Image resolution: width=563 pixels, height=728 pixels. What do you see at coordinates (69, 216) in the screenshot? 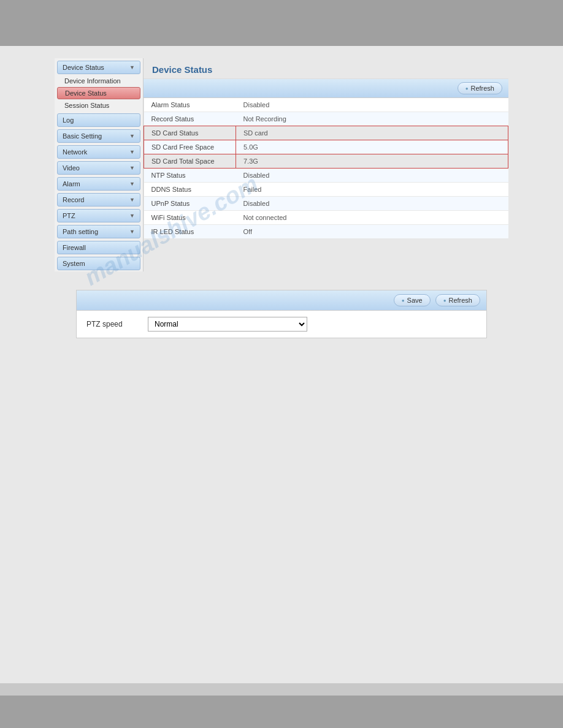
I see `sidebar-group-label-ptz: PTZ` at bounding box center [69, 216].